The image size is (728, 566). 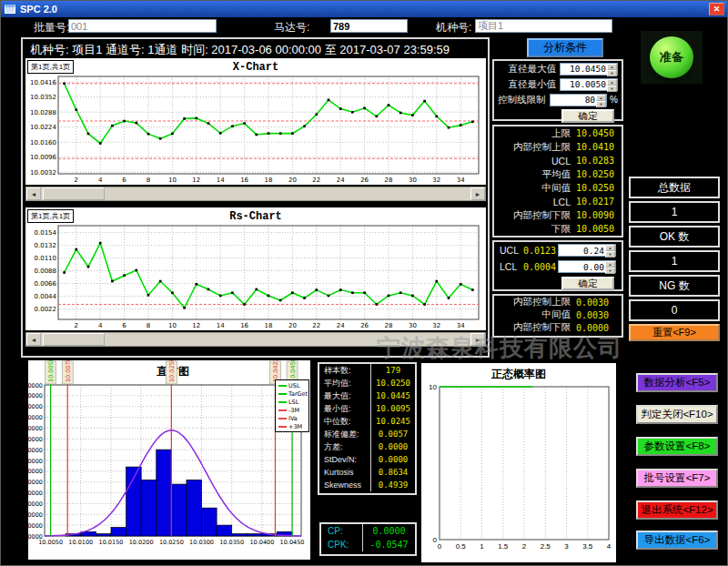 I want to click on svg-text: 10.0350, so click(x=231, y=542).